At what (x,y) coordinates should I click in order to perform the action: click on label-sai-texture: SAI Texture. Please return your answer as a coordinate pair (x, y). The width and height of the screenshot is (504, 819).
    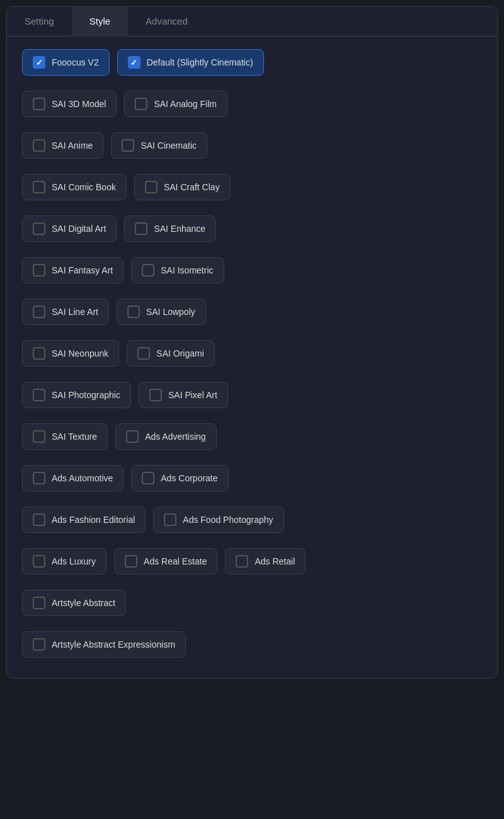
    Looking at the image, I should click on (74, 437).